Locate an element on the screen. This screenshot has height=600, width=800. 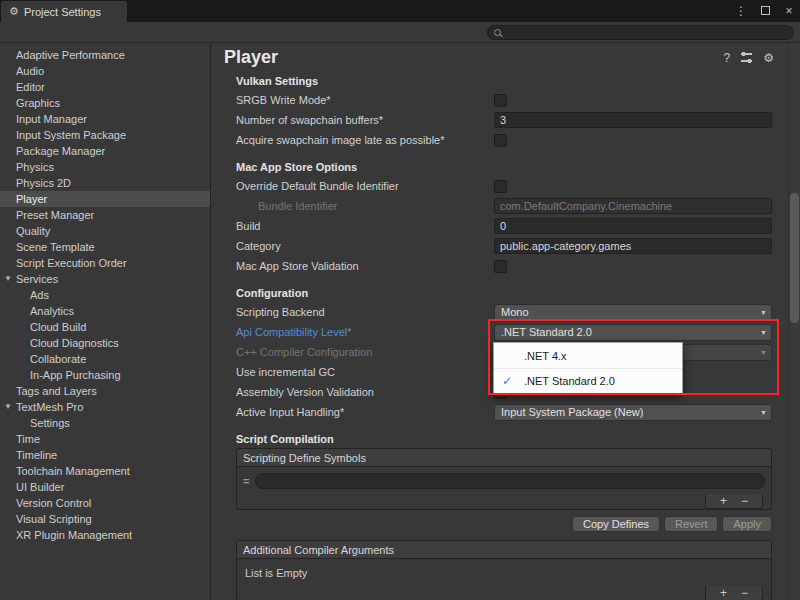
setting-row-mac-validation: Mac App Store Validation is located at coordinates (504, 266).